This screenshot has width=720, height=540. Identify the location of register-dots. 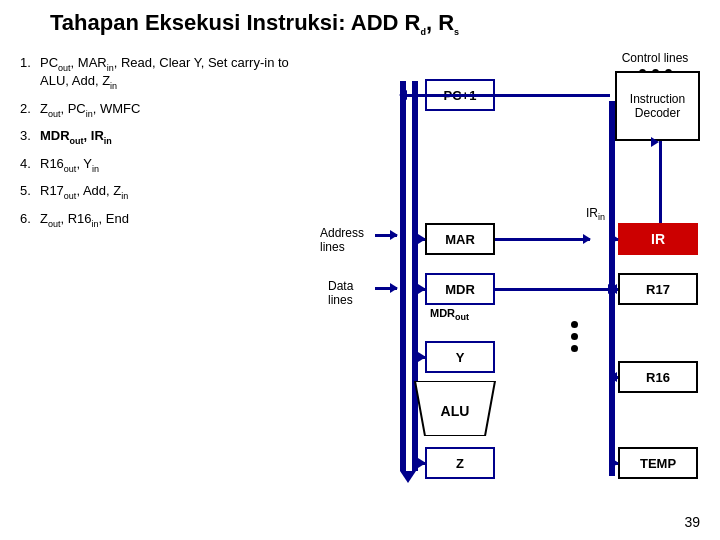
(574, 336).